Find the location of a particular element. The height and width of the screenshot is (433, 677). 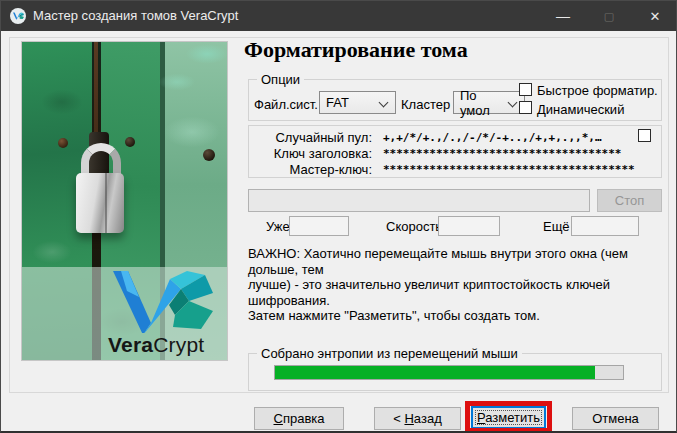

stop-button-label: Стоп is located at coordinates (630, 200).